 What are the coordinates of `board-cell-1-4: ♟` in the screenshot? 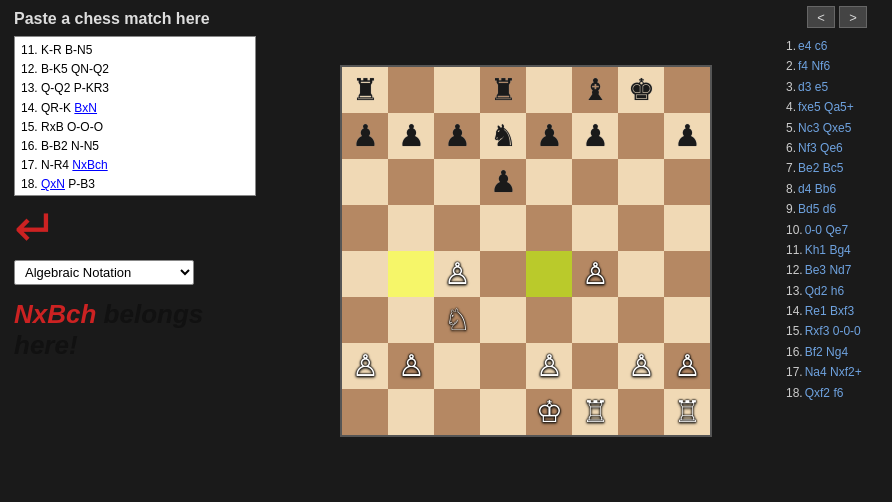 It's located at (549, 136).